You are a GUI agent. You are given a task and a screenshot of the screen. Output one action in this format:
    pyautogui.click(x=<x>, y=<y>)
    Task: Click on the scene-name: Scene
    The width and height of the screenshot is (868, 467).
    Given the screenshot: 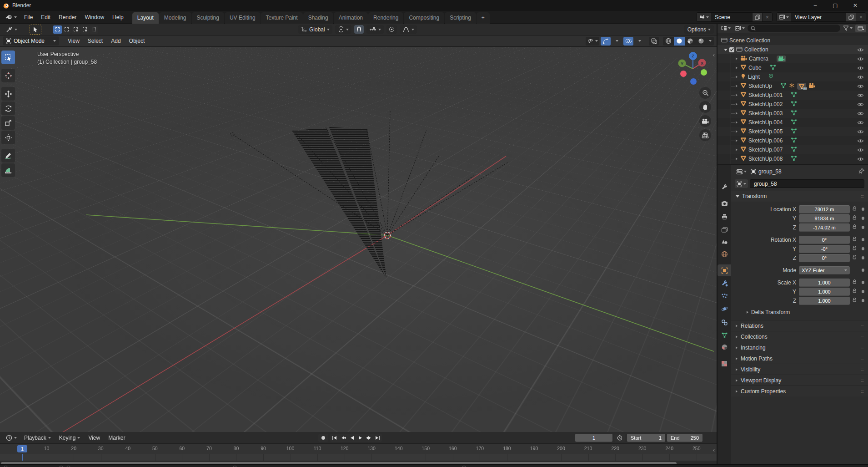 What is the action you would take?
    pyautogui.click(x=732, y=17)
    